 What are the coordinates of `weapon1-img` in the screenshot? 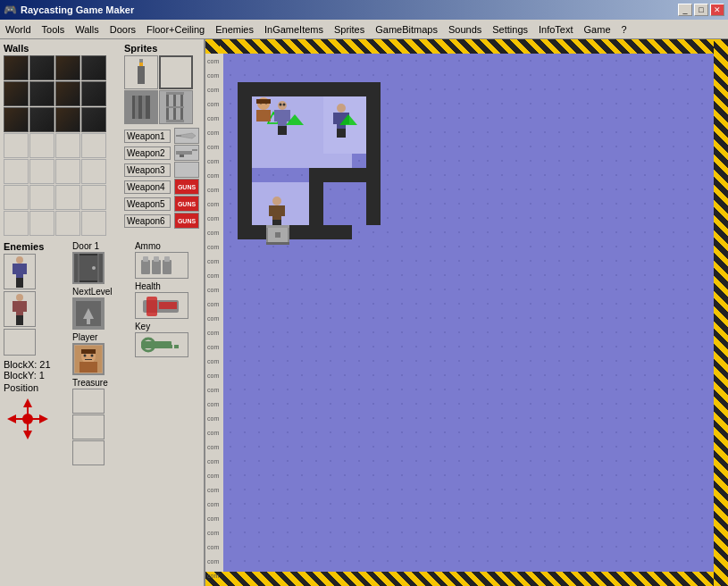 It's located at (187, 136).